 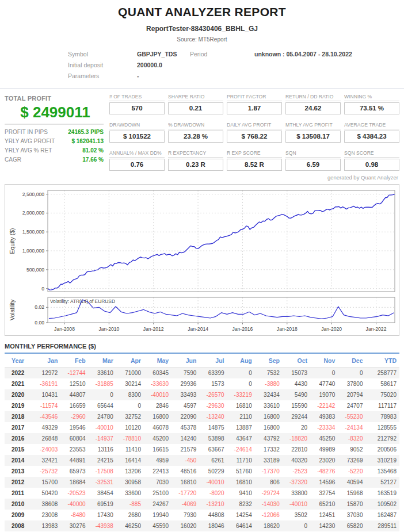 I want to click on stat-label: SHARPE RATIO, so click(x=196, y=98).